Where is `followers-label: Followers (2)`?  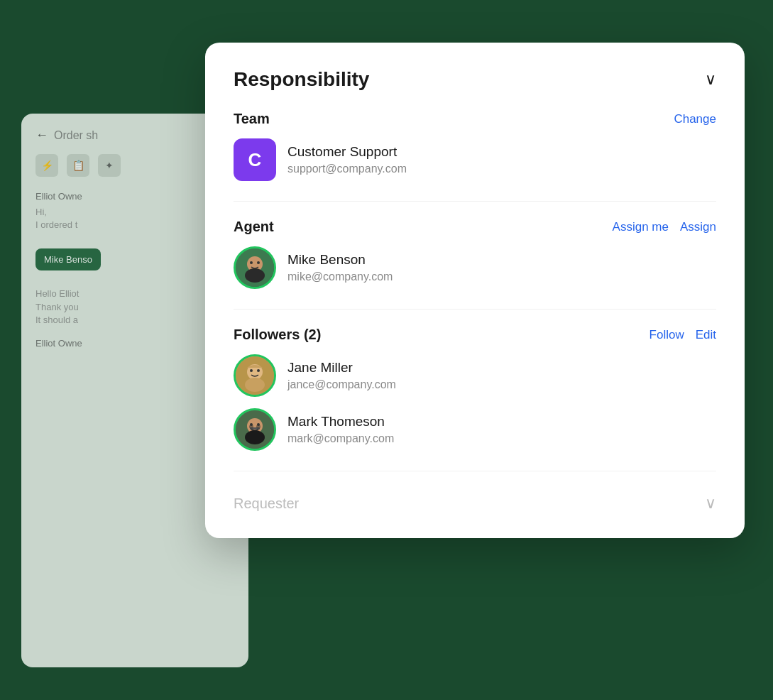
followers-label: Followers (2) is located at coordinates (277, 335).